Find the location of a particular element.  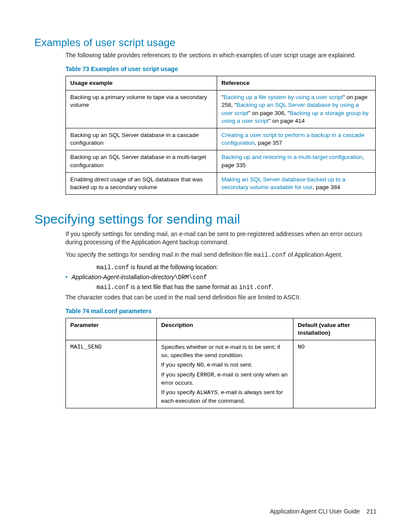

text-span: , e-mail is not sent. is located at coordinates (228, 364).